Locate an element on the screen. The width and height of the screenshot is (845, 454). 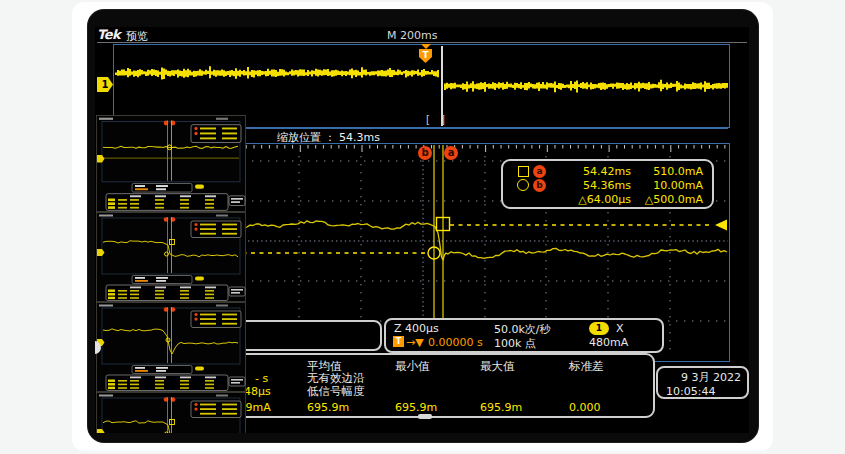
cursor-b-badge: b is located at coordinates (425, 153).